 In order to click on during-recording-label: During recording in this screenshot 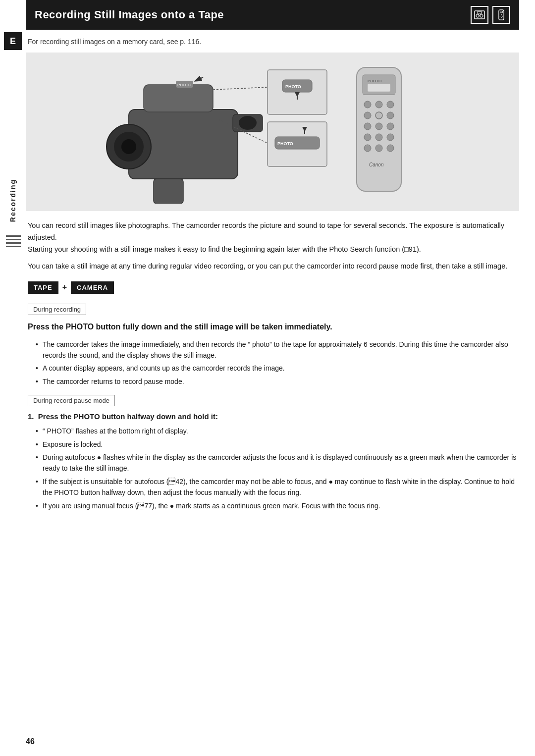, I will do `click(57, 309)`.